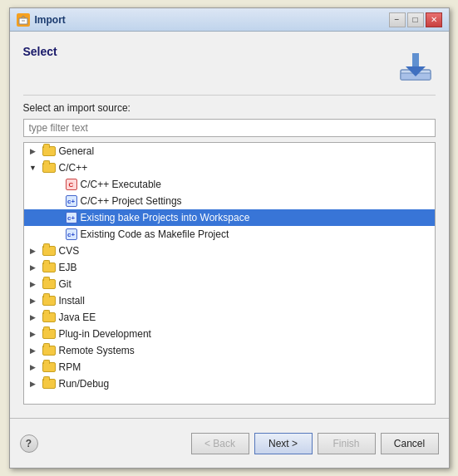  What do you see at coordinates (49, 351) in the screenshot?
I see `folder-icon-remote` at bounding box center [49, 351].